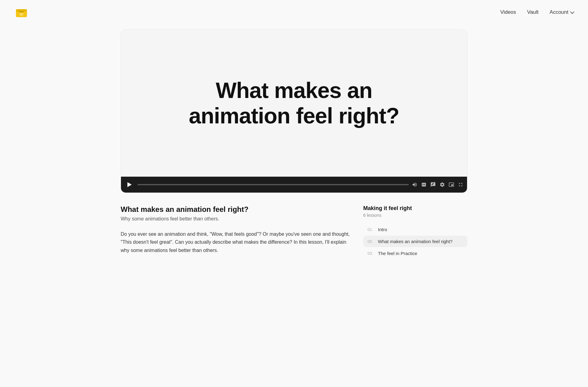  What do you see at coordinates (533, 12) in the screenshot?
I see `nav-vault-link: Vault` at bounding box center [533, 12].